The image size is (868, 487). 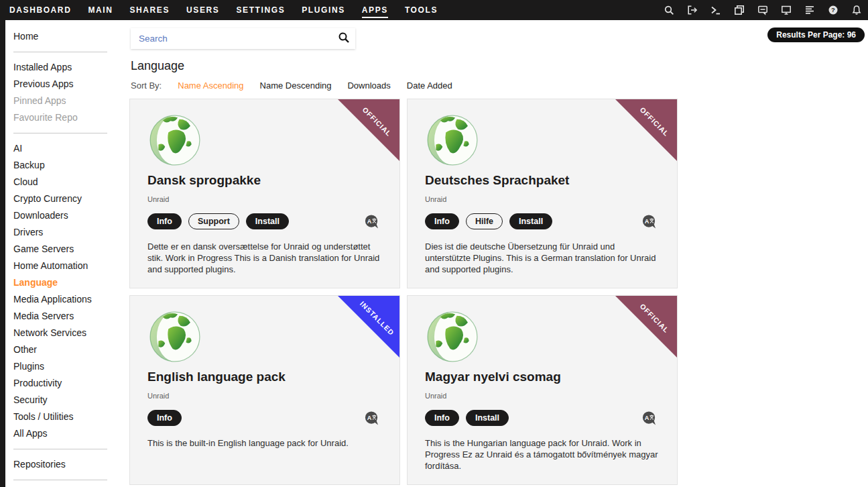 What do you see at coordinates (70, 250) in the screenshot?
I see `sidebar-item-game-servers: Game Servers` at bounding box center [70, 250].